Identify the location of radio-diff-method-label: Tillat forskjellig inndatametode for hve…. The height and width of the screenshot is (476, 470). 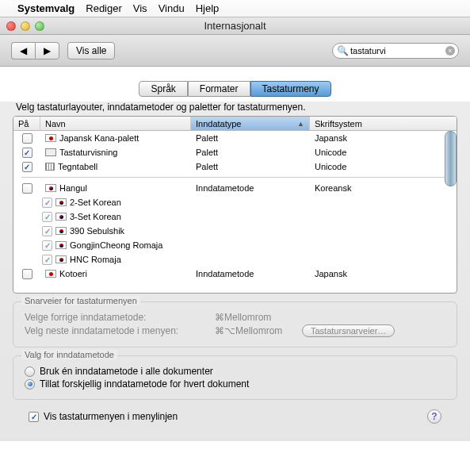
(144, 384).